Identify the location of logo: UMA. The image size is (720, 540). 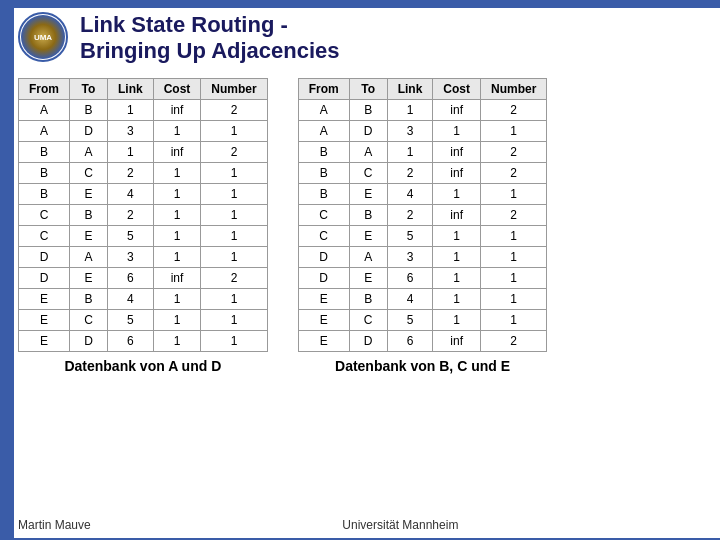
(46, 40).